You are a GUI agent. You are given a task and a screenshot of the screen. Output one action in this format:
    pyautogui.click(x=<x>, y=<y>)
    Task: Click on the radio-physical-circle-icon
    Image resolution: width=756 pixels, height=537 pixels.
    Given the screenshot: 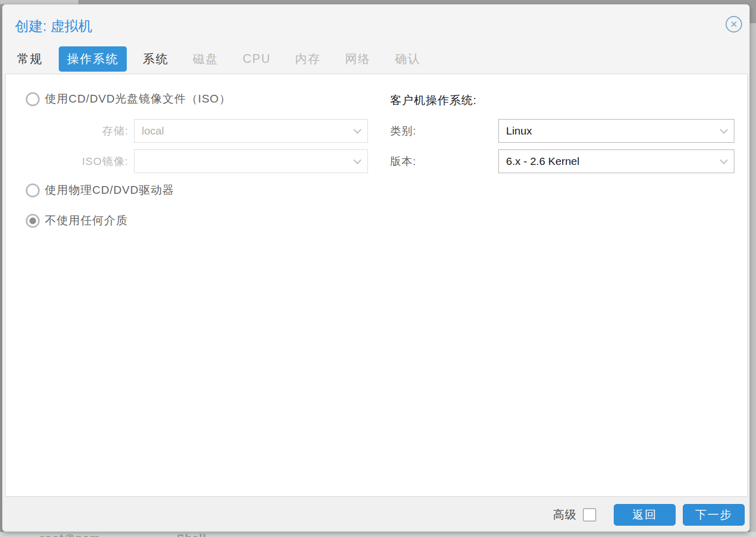 What is the action you would take?
    pyautogui.click(x=33, y=191)
    